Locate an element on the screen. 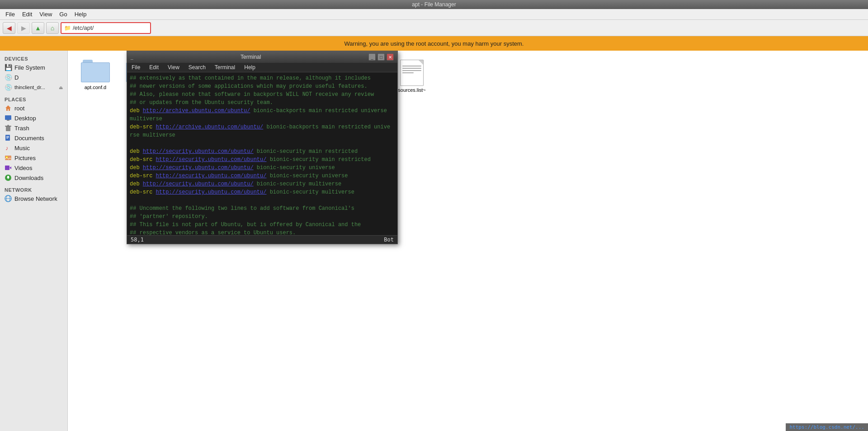 The height and width of the screenshot is (431, 868). sidebar-item-label: Browse Network is located at coordinates (36, 199).